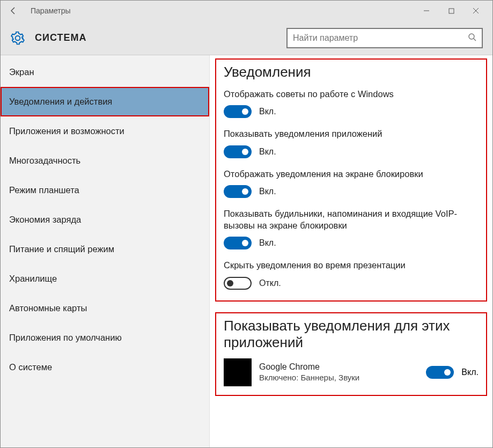 The height and width of the screenshot is (448, 493). What do you see at coordinates (247, 38) in the screenshot?
I see `header-bar: СИСТЕМА` at bounding box center [247, 38].